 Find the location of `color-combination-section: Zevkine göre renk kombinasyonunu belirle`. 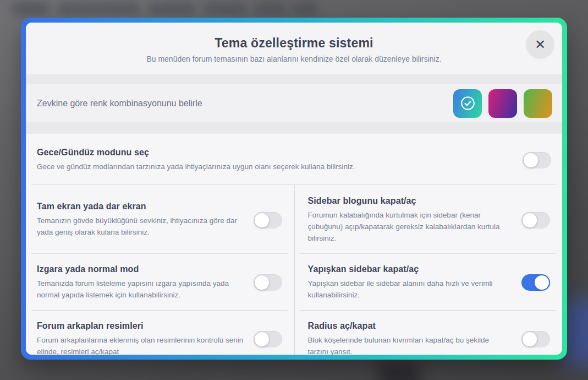

color-combination-section: Zevkine göre renk kombinasyonunu belirle is located at coordinates (294, 104).